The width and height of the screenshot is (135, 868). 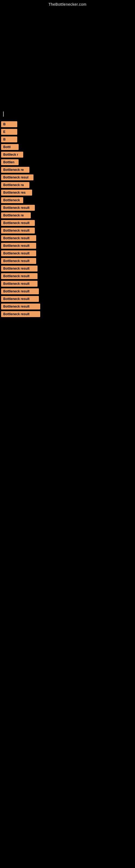 I want to click on site-title-bar: TheBottlenecker.com, so click(x=68, y=4).